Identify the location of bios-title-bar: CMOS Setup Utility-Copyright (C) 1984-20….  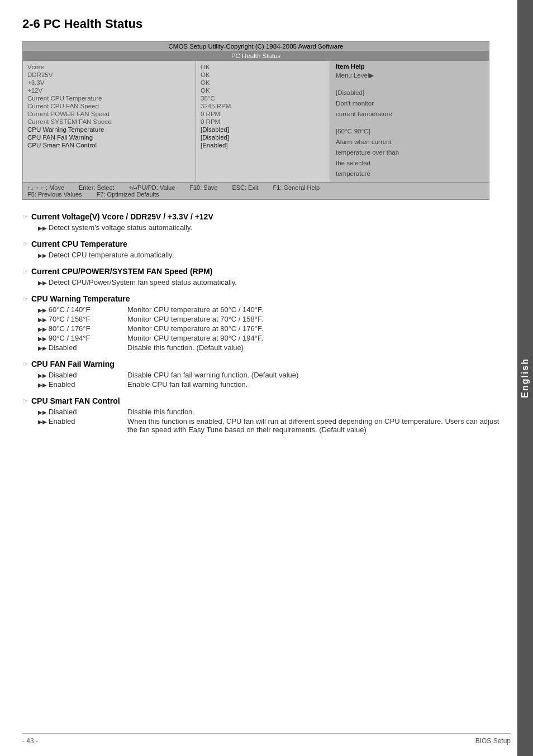
(256, 47).